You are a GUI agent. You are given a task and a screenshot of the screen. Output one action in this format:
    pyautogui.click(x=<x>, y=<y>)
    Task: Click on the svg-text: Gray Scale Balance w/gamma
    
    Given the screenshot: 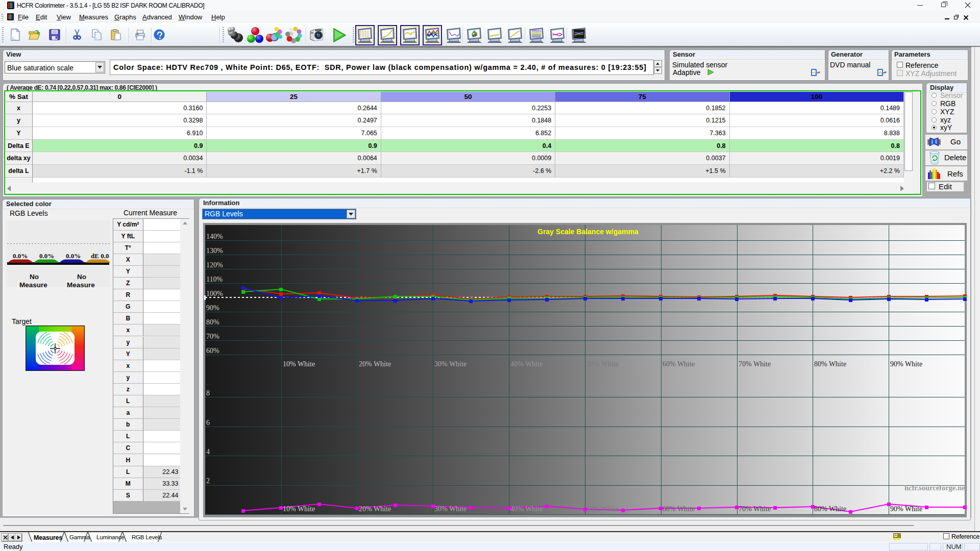 What is the action you would take?
    pyautogui.click(x=588, y=232)
    